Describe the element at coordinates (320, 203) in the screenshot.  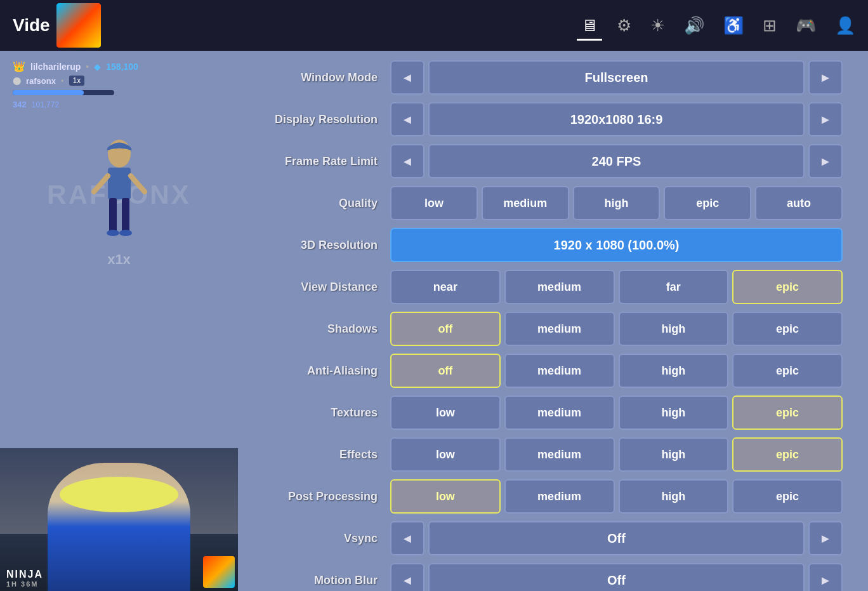
I see `setting-label-quality: Quality` at that location.